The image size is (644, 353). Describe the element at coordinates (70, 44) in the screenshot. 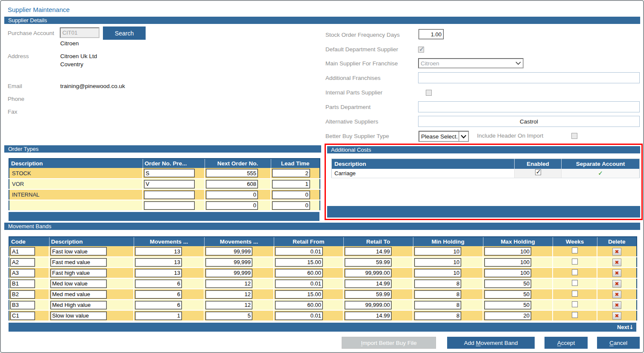

I see `supplier-name: Citroen` at that location.